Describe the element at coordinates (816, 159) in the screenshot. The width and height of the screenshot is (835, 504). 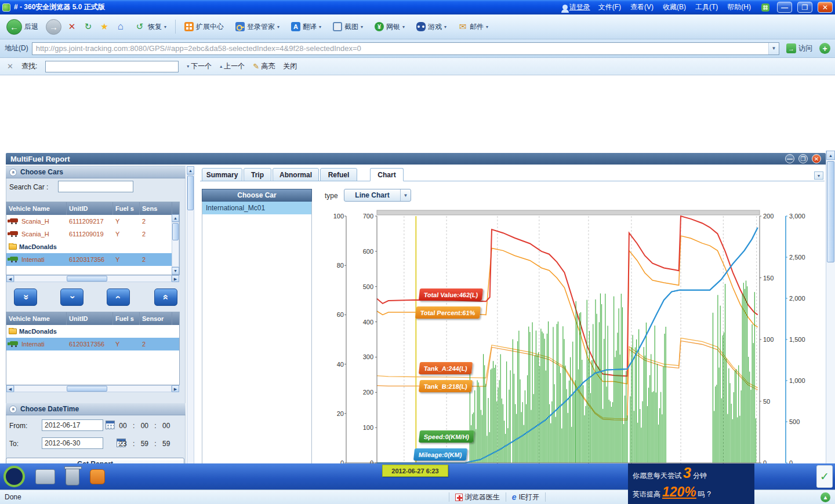
I see `app-close-button: ✕` at that location.